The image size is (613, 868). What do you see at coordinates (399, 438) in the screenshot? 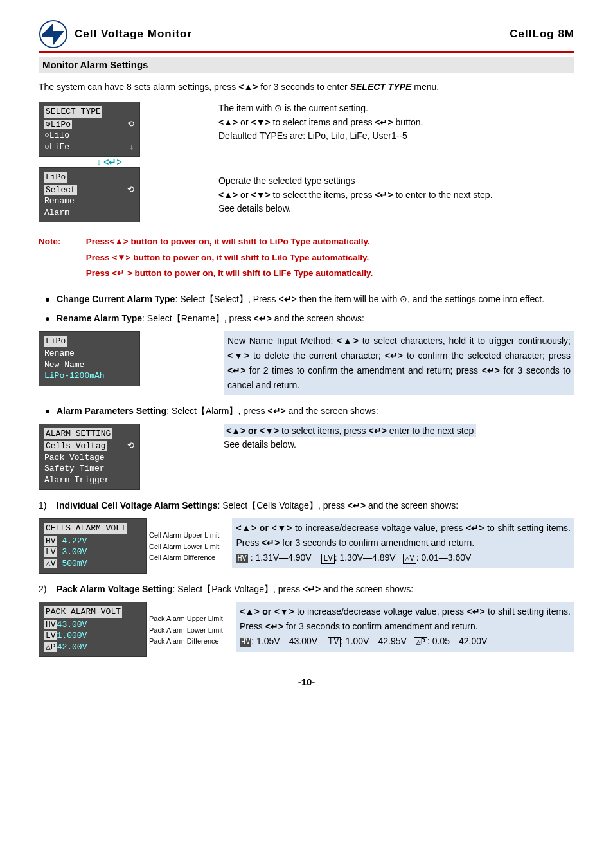
I see `alarm-description: <▲> or <▼> to select items, press <↵> en…` at bounding box center [399, 438].